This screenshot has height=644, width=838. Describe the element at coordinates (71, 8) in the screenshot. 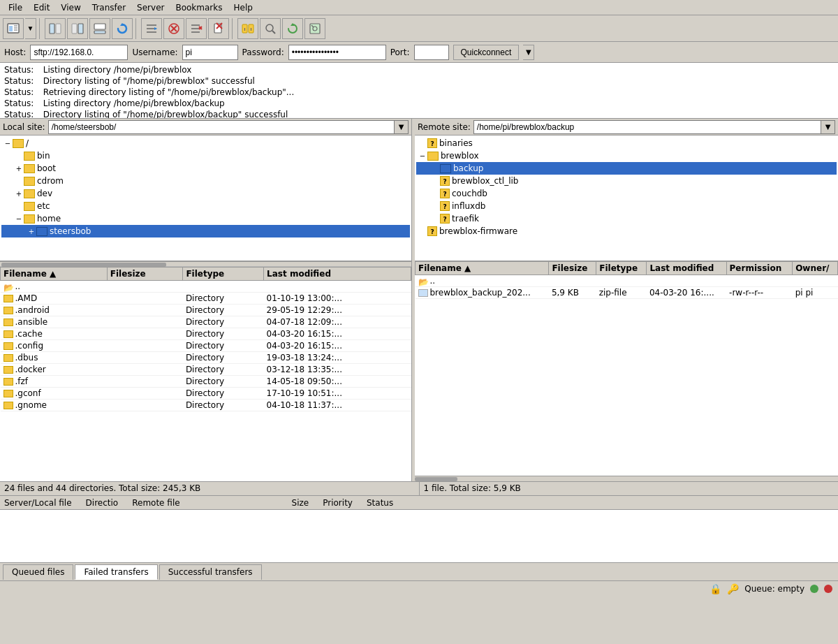

I see `menu-view: View` at that location.